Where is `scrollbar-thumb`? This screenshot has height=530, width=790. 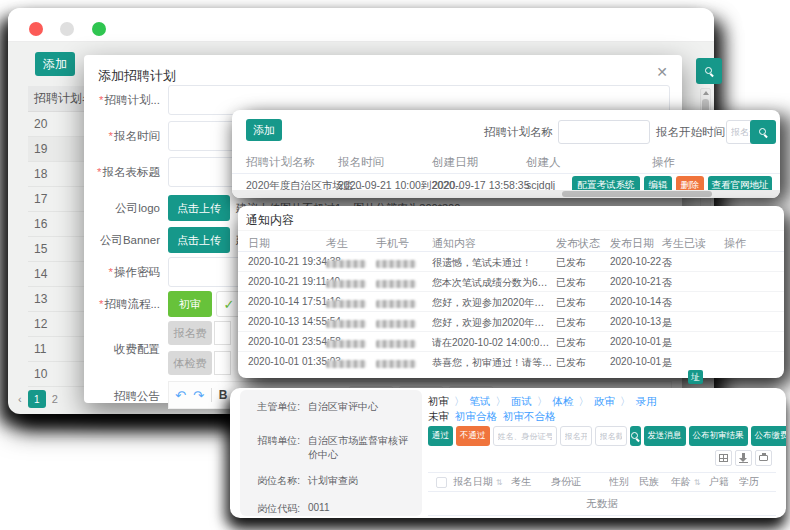
scrollbar-thumb is located at coordinates (637, 194).